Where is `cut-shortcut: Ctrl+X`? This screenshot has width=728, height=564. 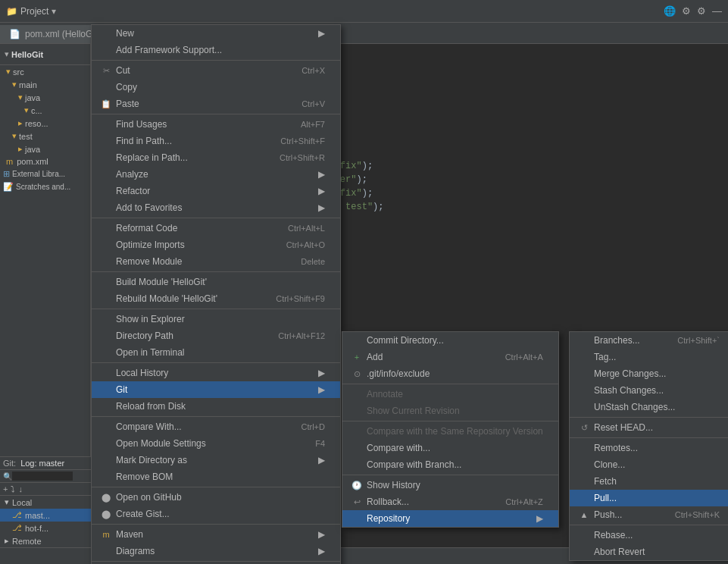
cut-shortcut: Ctrl+X is located at coordinates (314, 70).